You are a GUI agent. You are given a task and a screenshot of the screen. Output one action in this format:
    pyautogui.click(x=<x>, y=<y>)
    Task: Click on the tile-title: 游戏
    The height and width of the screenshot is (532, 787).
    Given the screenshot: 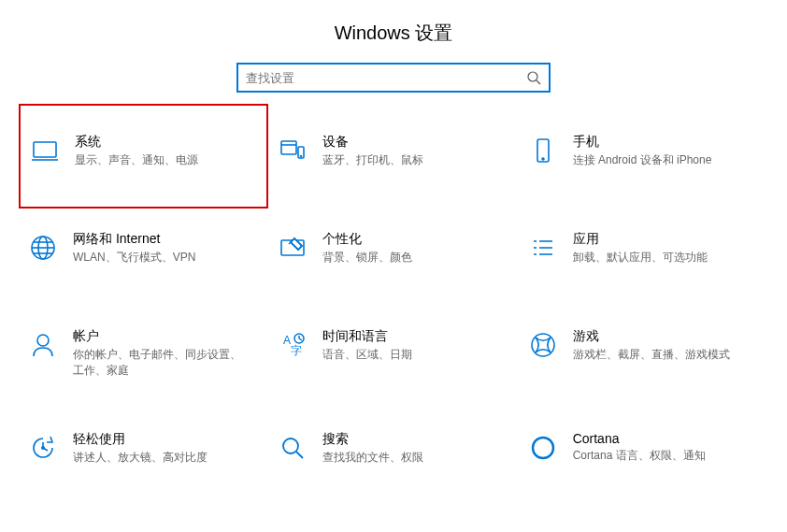 What is the action you would take?
    pyautogui.click(x=667, y=337)
    